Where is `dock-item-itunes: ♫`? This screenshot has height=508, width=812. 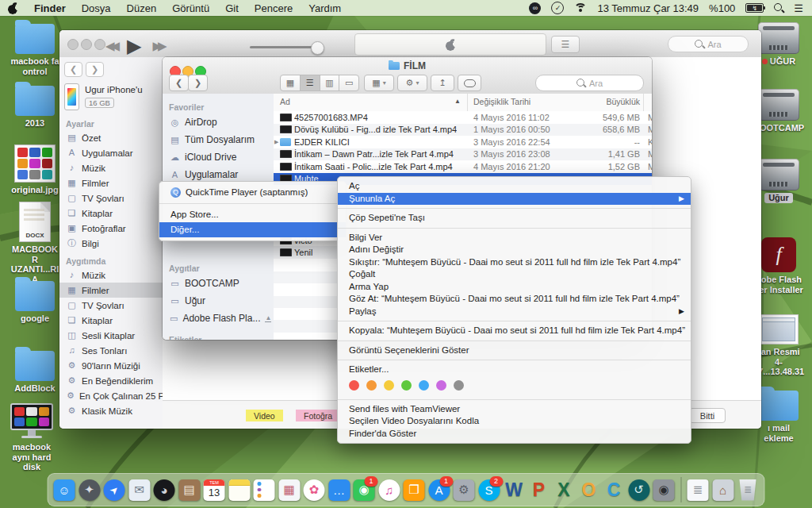 dock-item-itunes: ♫ is located at coordinates (389, 491).